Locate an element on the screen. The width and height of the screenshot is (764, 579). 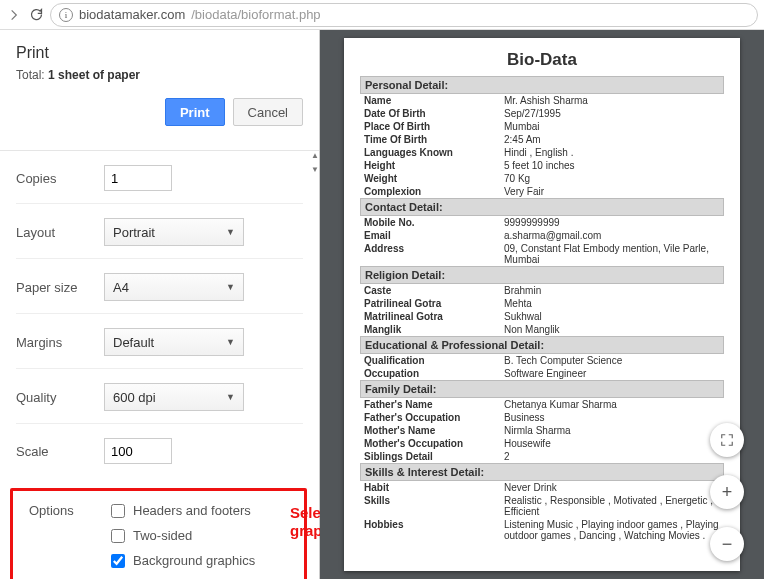
two-sided-checkbox: Two-sided is located at coordinates (183, 536).